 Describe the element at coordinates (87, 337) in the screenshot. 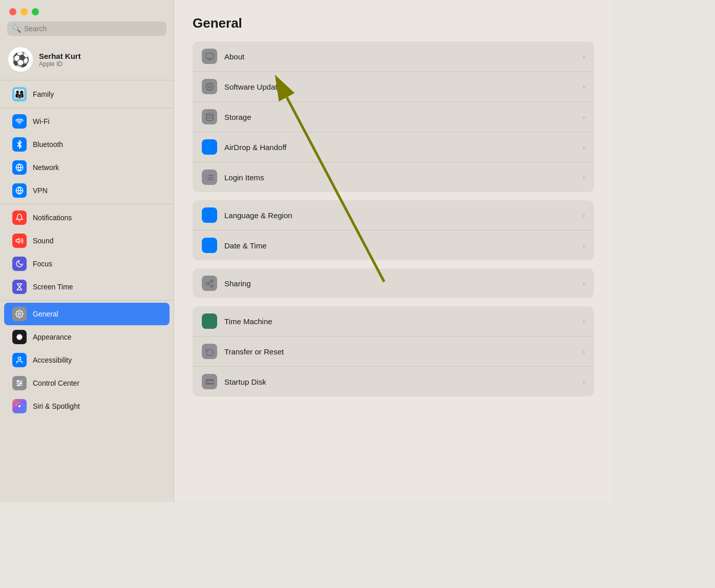

I see `sidebar-item-appearance: Appearance` at that location.